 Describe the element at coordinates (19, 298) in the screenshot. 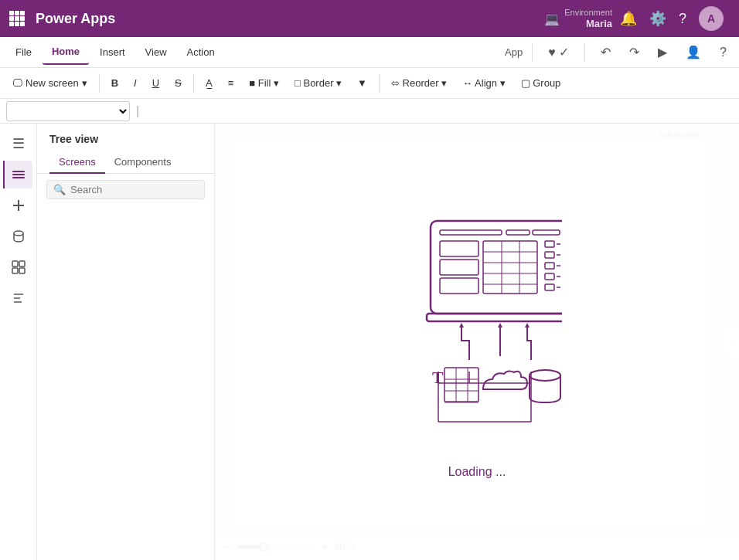

I see `variables-icon` at that location.